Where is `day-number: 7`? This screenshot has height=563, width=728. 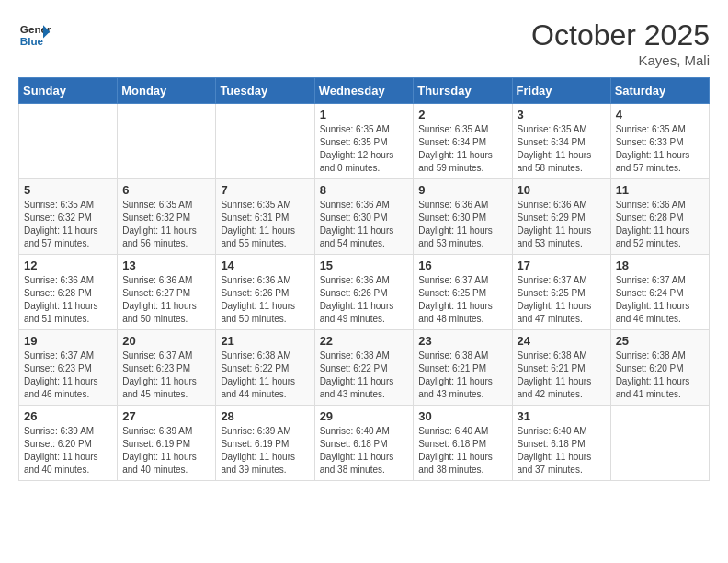
day-number: 7 is located at coordinates (265, 190).